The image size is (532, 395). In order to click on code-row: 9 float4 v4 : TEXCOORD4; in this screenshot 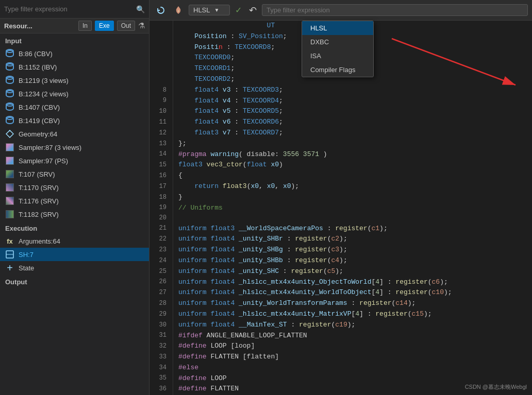, I will do `click(341, 101)`.